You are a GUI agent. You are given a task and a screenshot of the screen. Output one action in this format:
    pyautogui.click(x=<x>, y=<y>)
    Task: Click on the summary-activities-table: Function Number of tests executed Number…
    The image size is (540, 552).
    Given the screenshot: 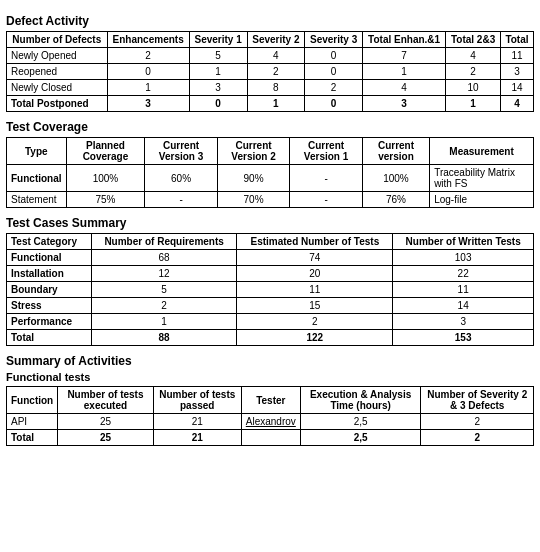 What is the action you would take?
    pyautogui.click(x=270, y=416)
    